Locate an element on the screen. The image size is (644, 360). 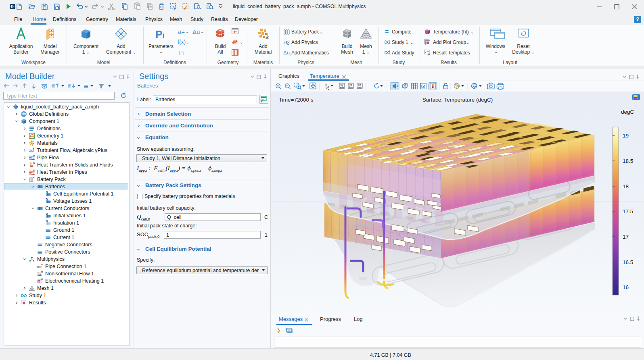
svg-text: Time=72000 s is located at coordinates (296, 100).